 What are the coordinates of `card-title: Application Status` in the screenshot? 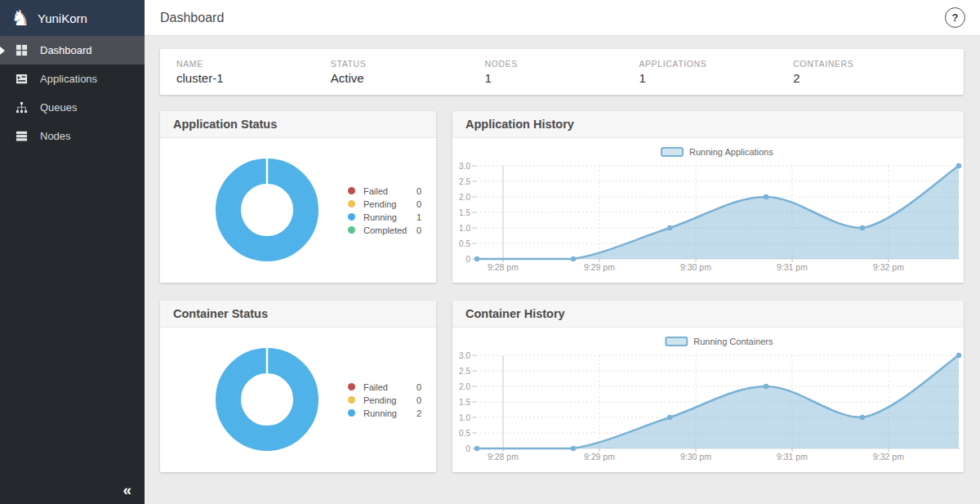 It's located at (225, 124).